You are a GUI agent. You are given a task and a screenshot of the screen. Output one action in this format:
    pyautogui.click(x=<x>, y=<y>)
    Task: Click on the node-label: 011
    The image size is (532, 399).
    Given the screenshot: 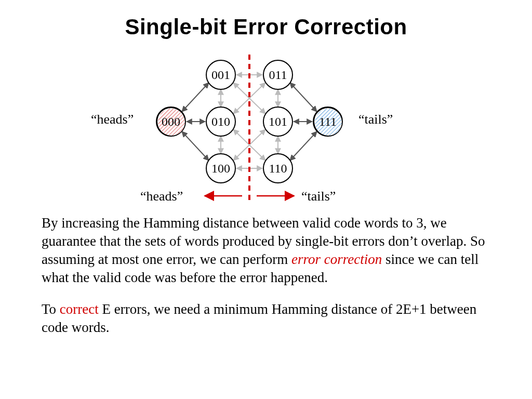 What is the action you would take?
    pyautogui.click(x=277, y=75)
    